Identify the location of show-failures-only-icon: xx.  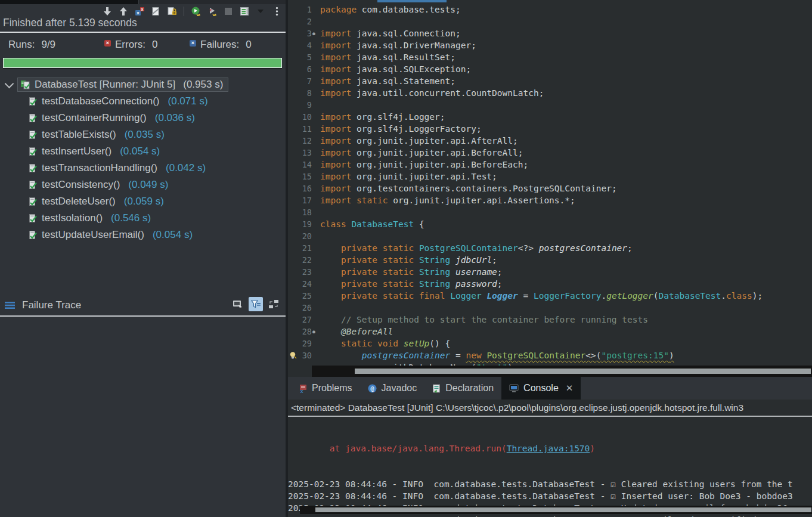
(140, 11).